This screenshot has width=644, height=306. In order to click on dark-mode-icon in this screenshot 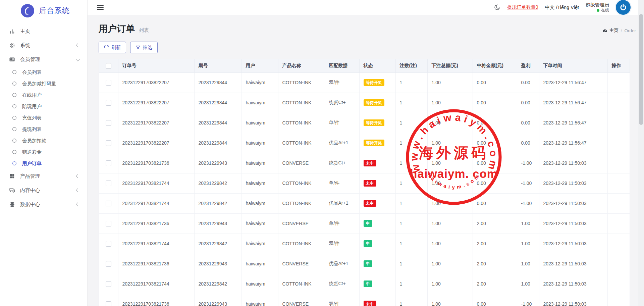, I will do `click(497, 7)`.